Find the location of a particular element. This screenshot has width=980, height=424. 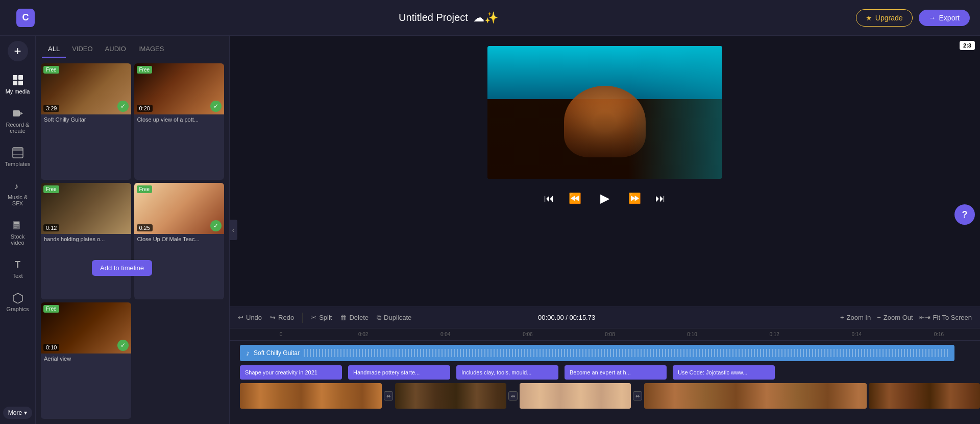

media-item-label: Soft Chilly Guitar is located at coordinates (86, 120).